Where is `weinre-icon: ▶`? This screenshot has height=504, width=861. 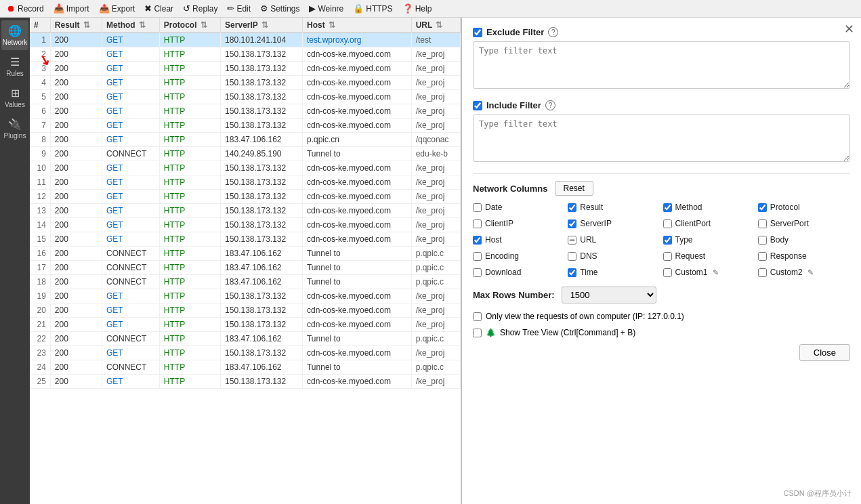
weinre-icon: ▶ is located at coordinates (312, 8).